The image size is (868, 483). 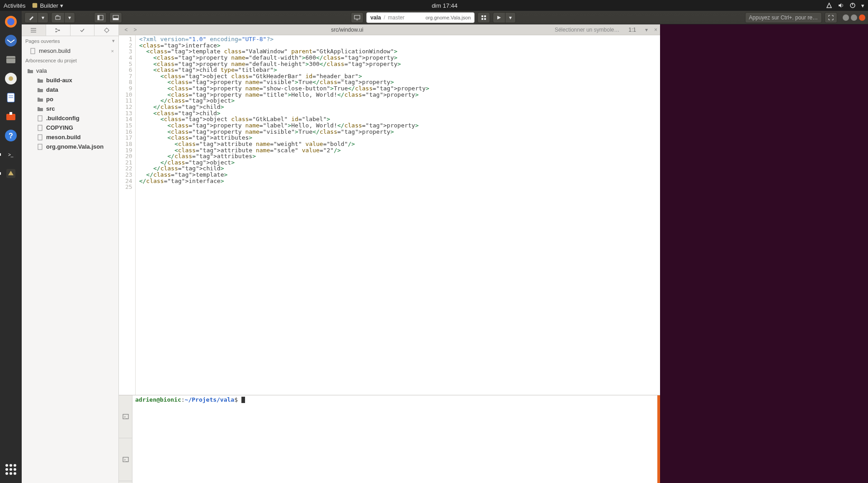 What do you see at coordinates (11, 79) in the screenshot?
I see `dock-rhythmbox` at bounding box center [11, 79].